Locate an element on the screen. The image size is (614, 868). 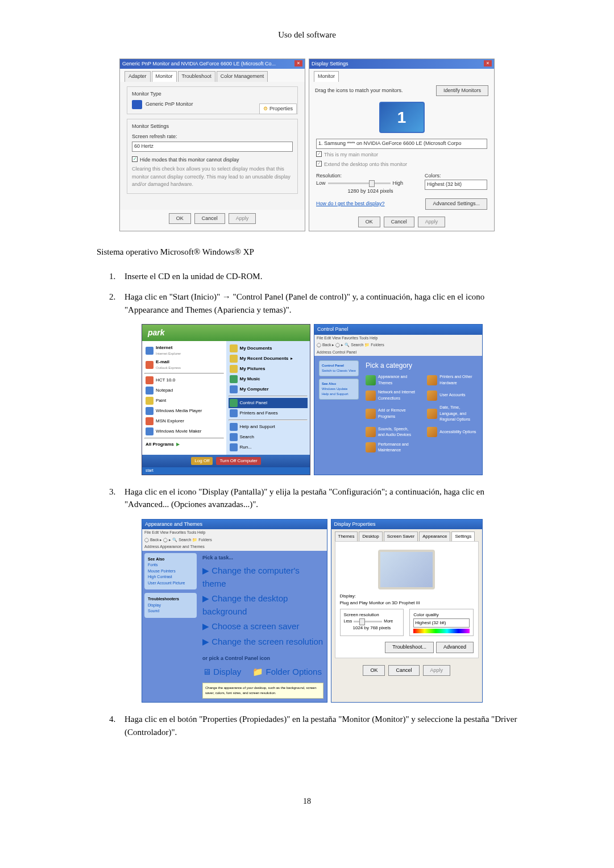
task-bg: ▶ Change the desktop background is located at coordinates (263, 605).